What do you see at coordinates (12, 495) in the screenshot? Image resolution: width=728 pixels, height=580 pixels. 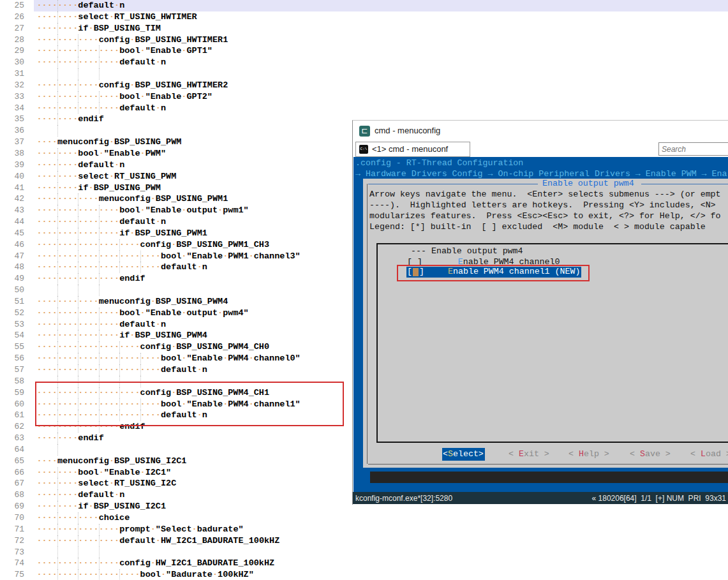 I see `line-number: 68` at bounding box center [12, 495].